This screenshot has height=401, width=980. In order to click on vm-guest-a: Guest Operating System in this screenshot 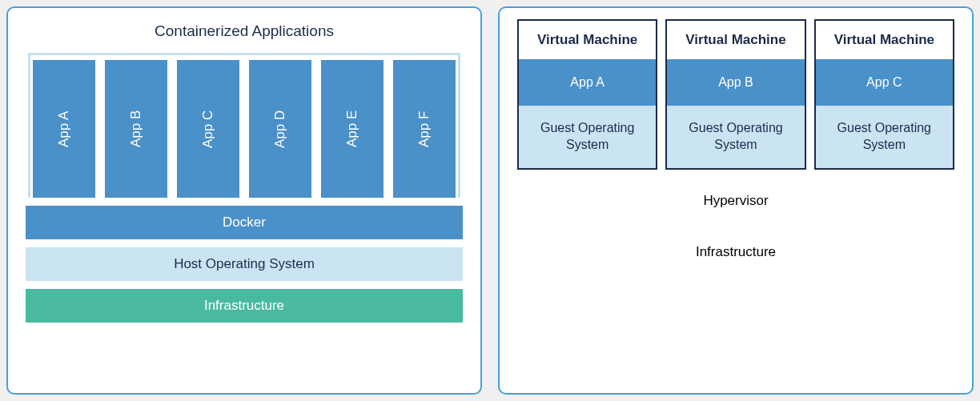, I will do `click(588, 137)`.